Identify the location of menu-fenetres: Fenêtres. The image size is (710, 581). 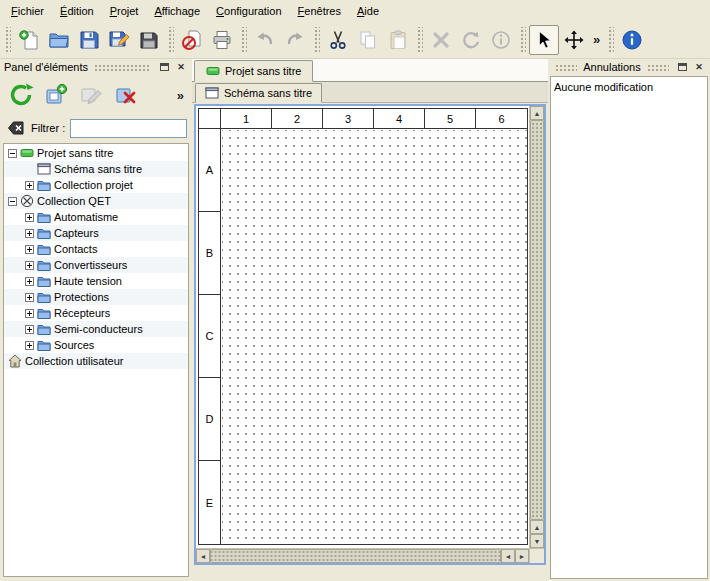
(320, 11).